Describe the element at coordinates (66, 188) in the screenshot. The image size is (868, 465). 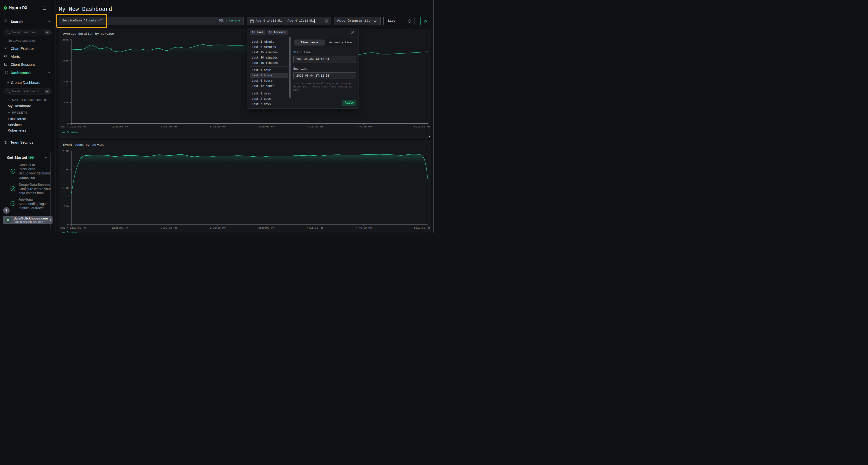
I see `svg-text: 1.1K` at that location.